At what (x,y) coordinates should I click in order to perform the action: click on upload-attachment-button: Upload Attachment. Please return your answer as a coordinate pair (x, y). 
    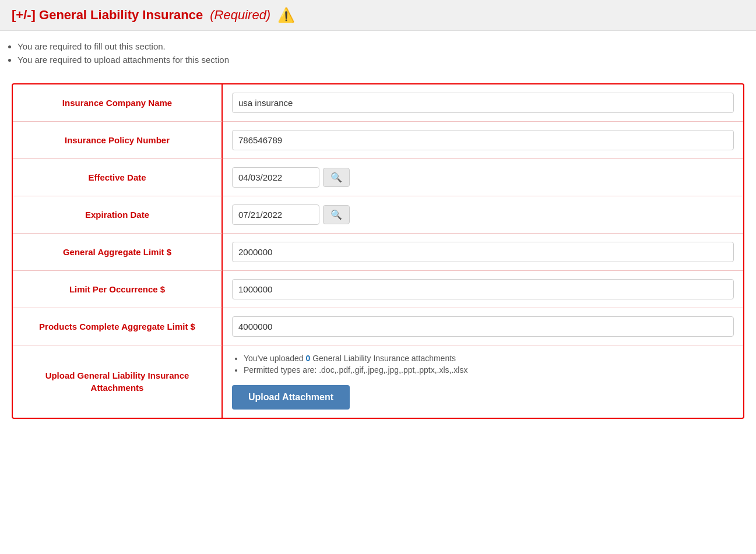
    Looking at the image, I should click on (291, 397).